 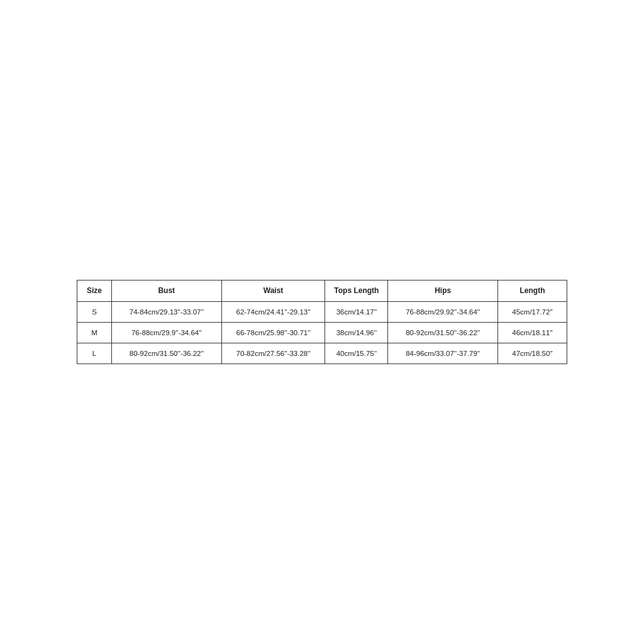 What do you see at coordinates (533, 312) in the screenshot?
I see `length-s: 45cm/17.72''` at bounding box center [533, 312].